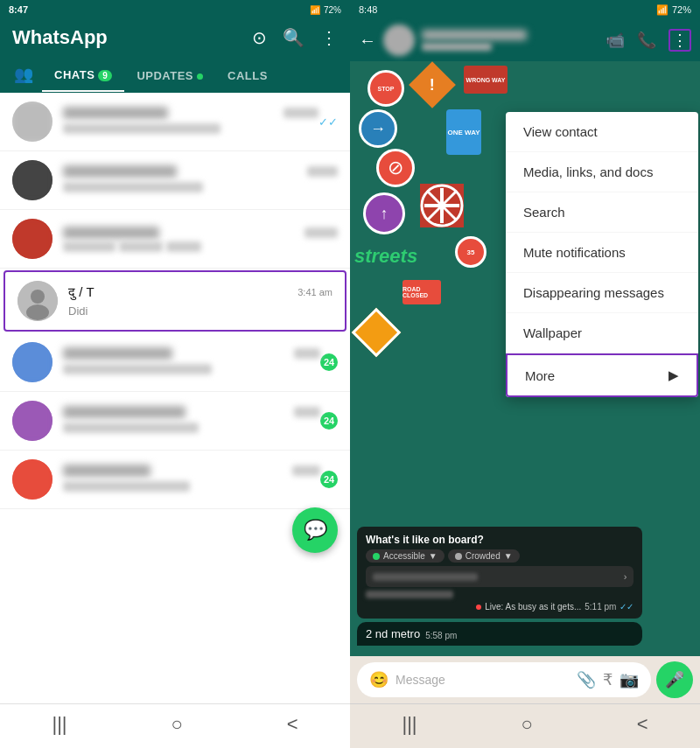 The height and width of the screenshot is (748, 700). What do you see at coordinates (662, 10) in the screenshot?
I see `right-signal-icon: 📶` at bounding box center [662, 10].